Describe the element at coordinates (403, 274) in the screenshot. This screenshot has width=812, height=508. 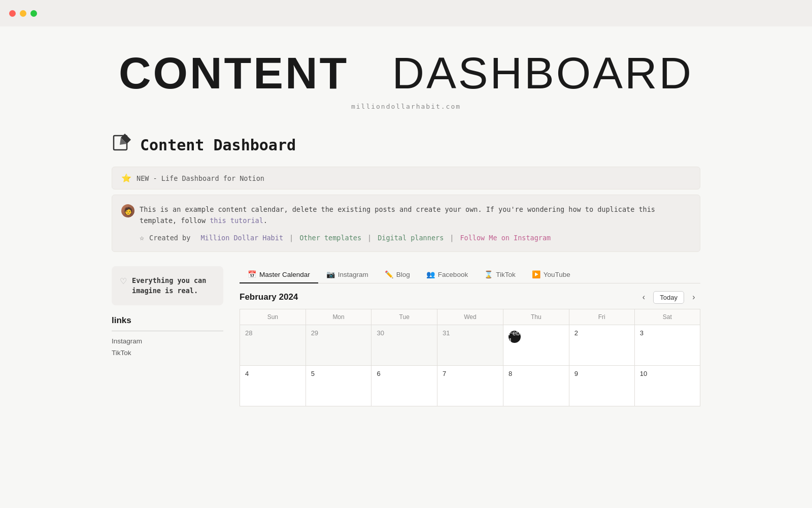
I see `tab-blog-label: Blog` at that location.